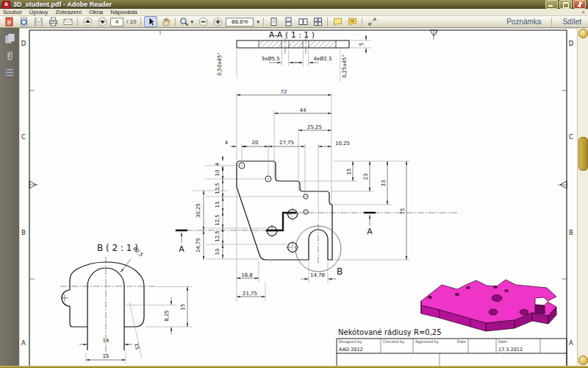 This screenshot has height=368, width=588. Describe the element at coordinates (270, 59) in the screenshot. I see `dim-holes-large: 3xØ5,5` at that location.